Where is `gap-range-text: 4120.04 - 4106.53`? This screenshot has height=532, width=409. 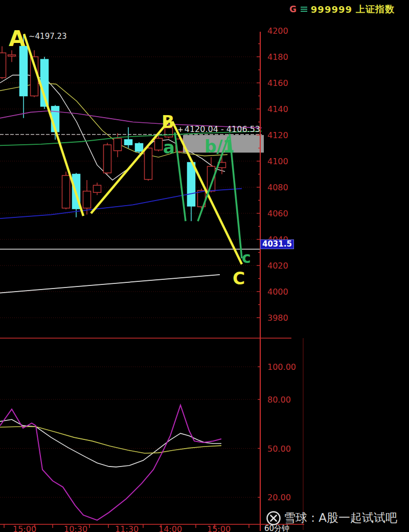 gap-range-text: 4120.04 - 4106.53 is located at coordinates (222, 129).